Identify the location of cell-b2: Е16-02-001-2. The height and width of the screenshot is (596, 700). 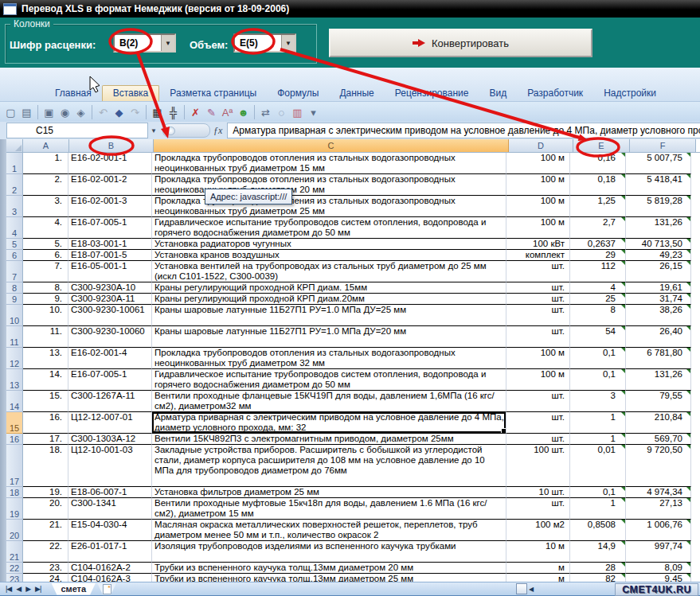
(110, 185).